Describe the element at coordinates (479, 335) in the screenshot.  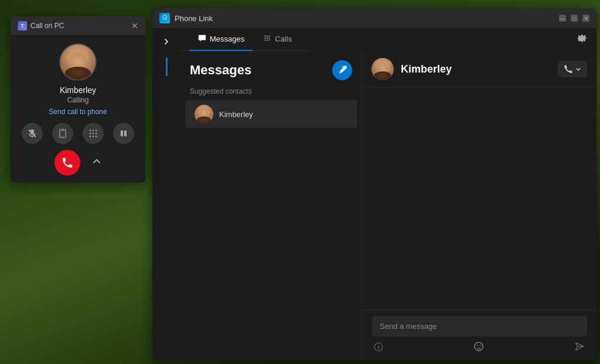
I see `chat-input-area: Send a message` at that location.